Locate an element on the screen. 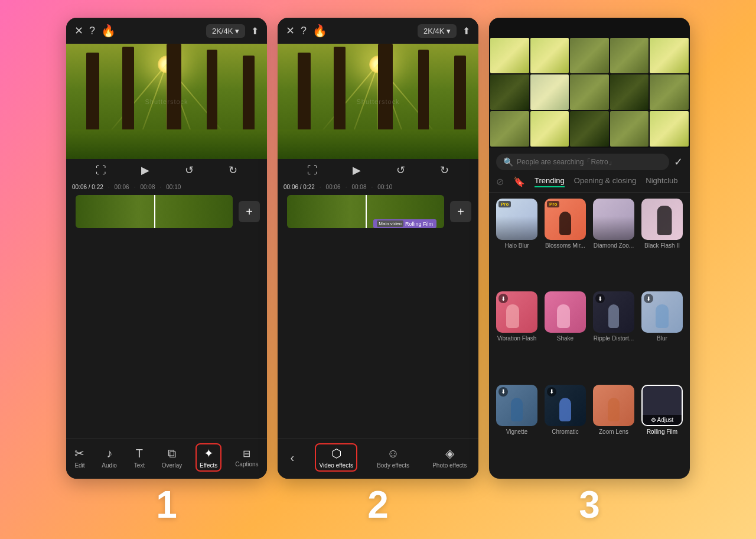  pro-badge: Pro is located at coordinates (504, 204).